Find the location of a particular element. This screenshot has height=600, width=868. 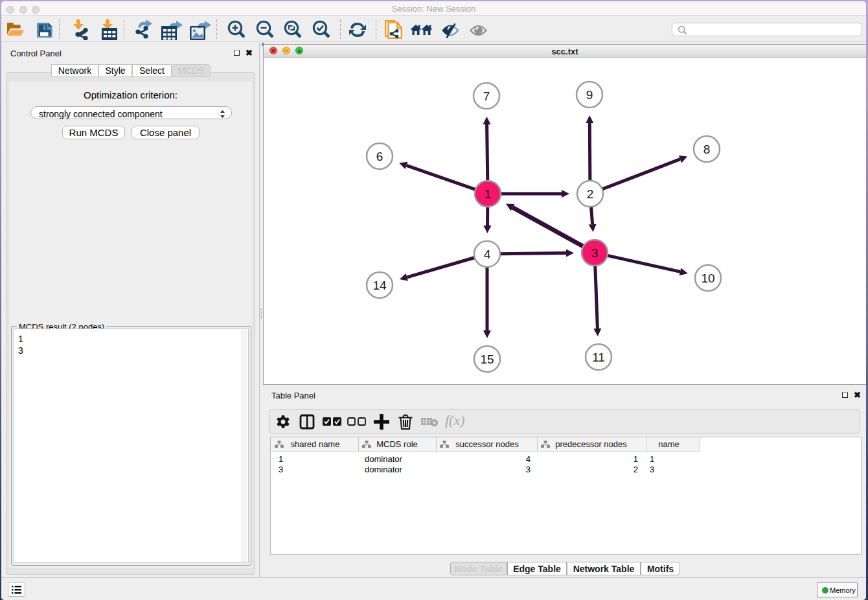

svg-text: 7 is located at coordinates (487, 96).